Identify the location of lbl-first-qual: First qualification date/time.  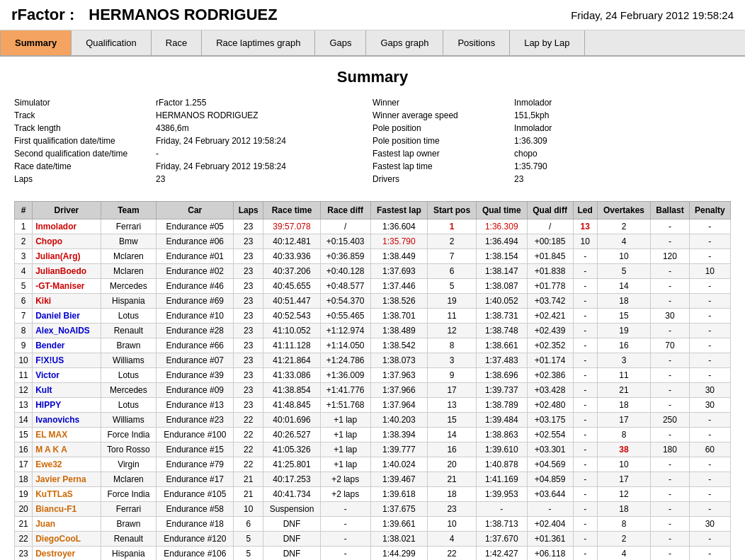
(85, 141).